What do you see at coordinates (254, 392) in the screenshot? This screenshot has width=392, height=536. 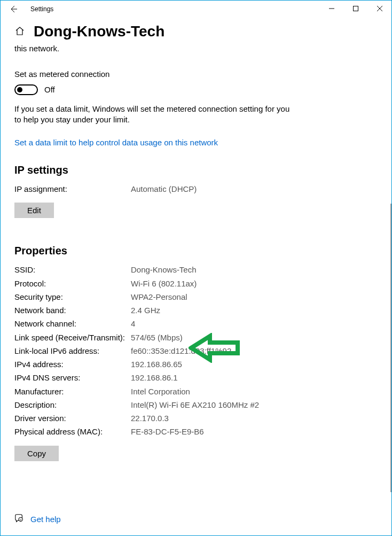 I see `manufacturer-value: Intel Corporation` at bounding box center [254, 392].